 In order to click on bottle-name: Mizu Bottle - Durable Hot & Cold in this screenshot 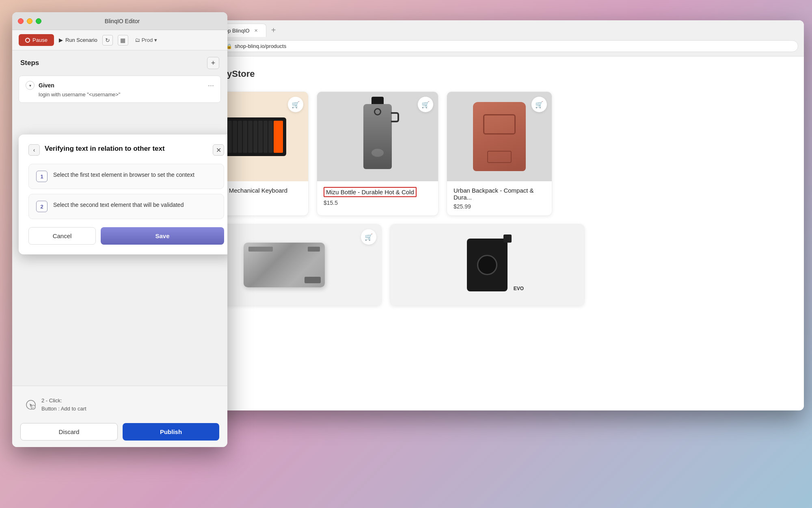, I will do `click(378, 192)`.